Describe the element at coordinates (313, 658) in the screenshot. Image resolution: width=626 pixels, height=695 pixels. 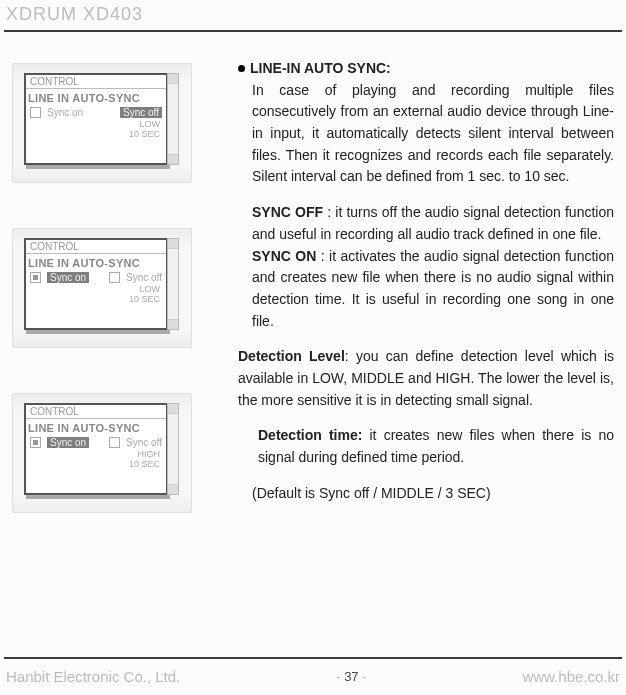
I see `bottom-rule` at that location.